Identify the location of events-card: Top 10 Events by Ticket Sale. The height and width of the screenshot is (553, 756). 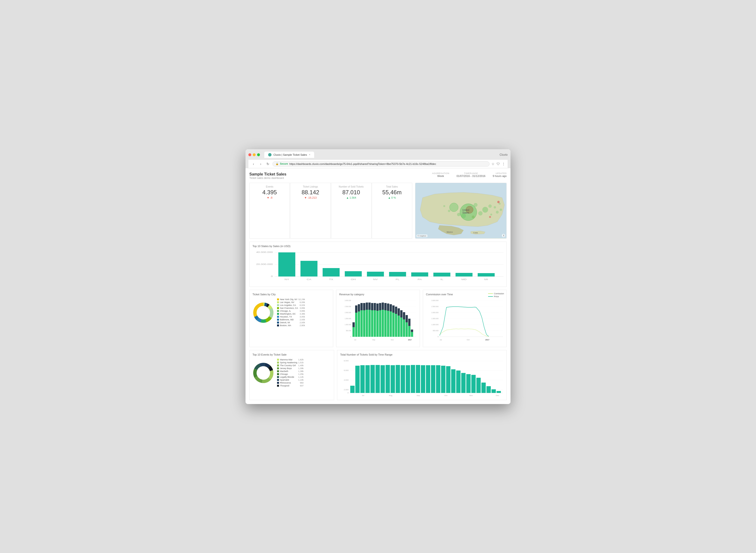
(292, 375).